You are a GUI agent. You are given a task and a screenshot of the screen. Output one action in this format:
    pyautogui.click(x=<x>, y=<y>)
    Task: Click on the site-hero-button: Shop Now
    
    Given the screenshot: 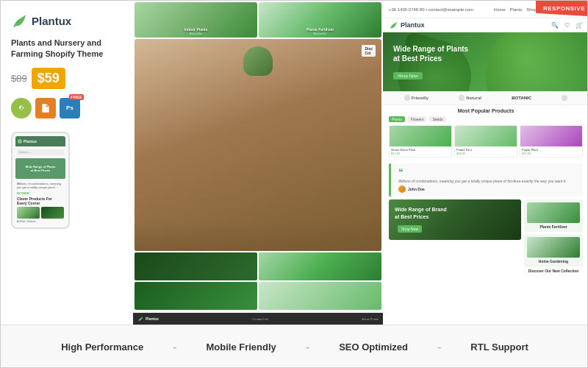 What is the action you would take?
    pyautogui.click(x=408, y=76)
    